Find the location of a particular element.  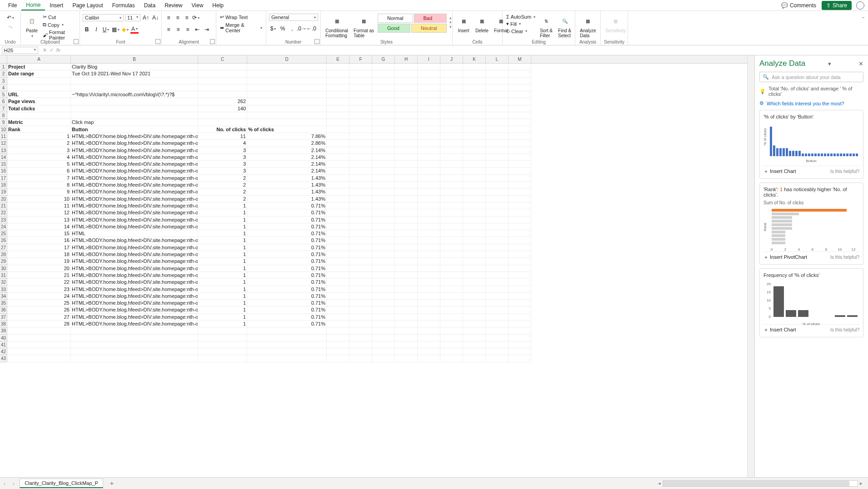

align-center-icon: ≡ is located at coordinates (178, 30).